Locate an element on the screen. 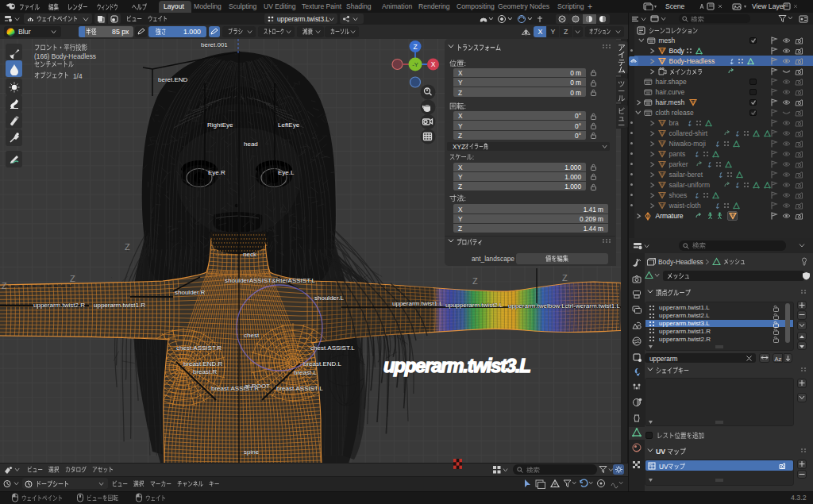  svg-text: head is located at coordinates (251, 144).